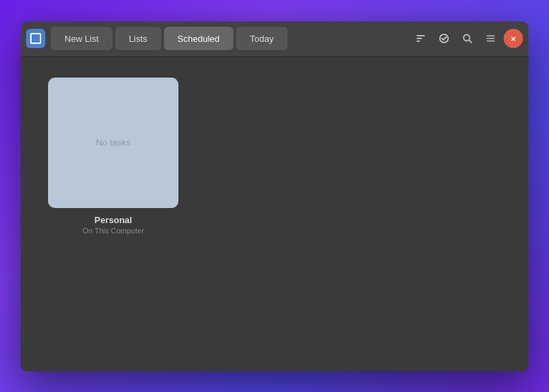 This screenshot has width=549, height=392. Describe the element at coordinates (113, 143) in the screenshot. I see `list-card: No tasks` at that location.